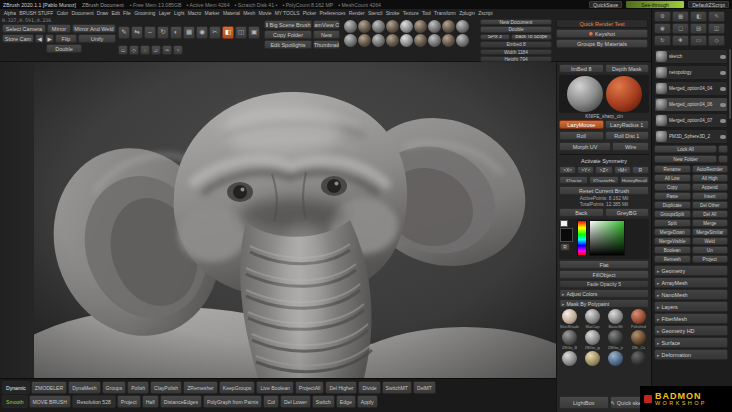  I want to click on bottombar-button: KeepGroups, so click(238, 388).